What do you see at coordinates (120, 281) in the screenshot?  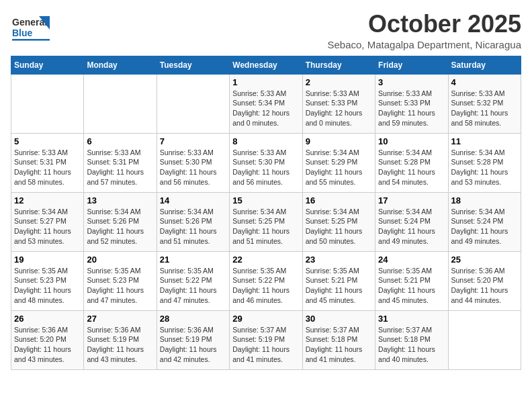 I see `calendar-cell: 20Sunrise: 5:35 AMSunset: 5:23 PMDayligh…` at bounding box center [120, 281].